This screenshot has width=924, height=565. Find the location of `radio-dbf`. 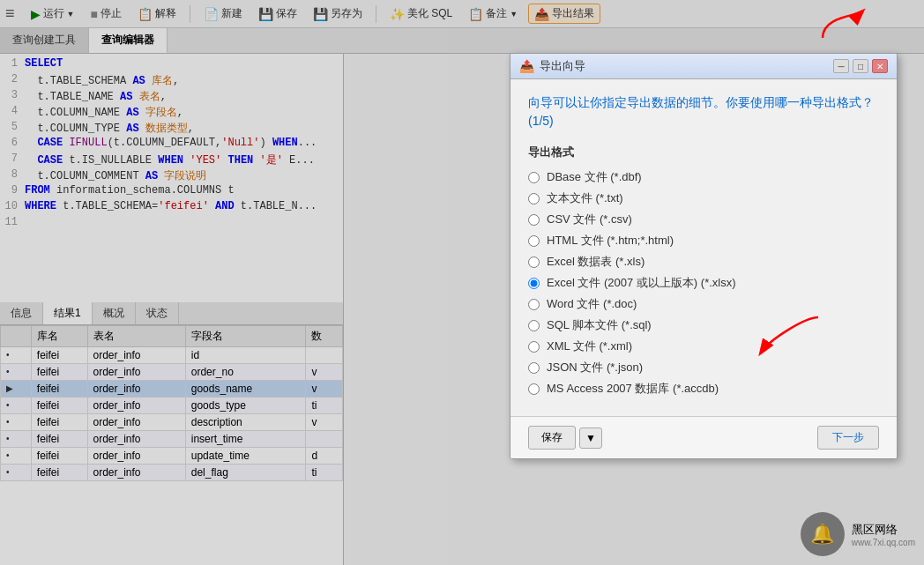

radio-dbf is located at coordinates (534, 178).